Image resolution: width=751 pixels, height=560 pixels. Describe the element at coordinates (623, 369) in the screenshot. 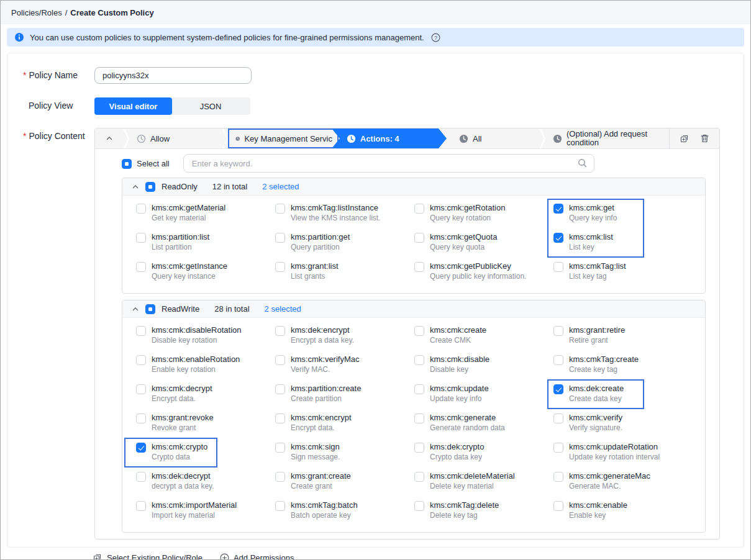

I see `action-item: kms:cmkTag:createCreate key tag` at that location.